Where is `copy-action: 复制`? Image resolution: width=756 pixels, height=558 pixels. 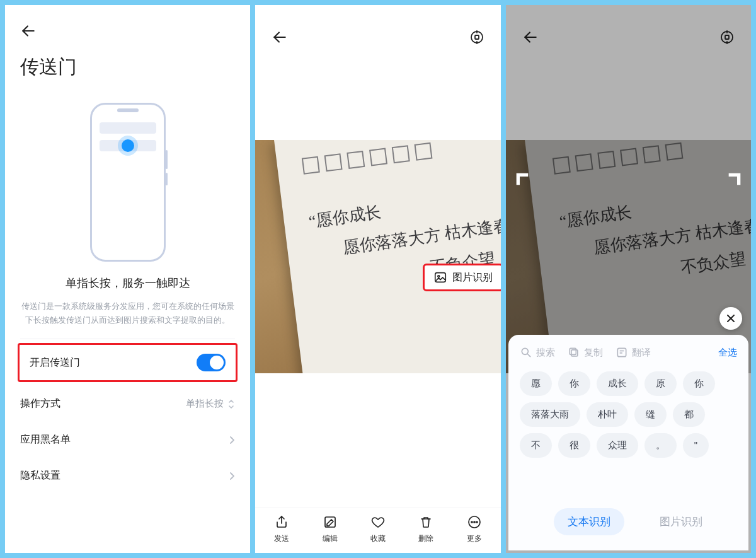
copy-action: 复制 is located at coordinates (585, 352).